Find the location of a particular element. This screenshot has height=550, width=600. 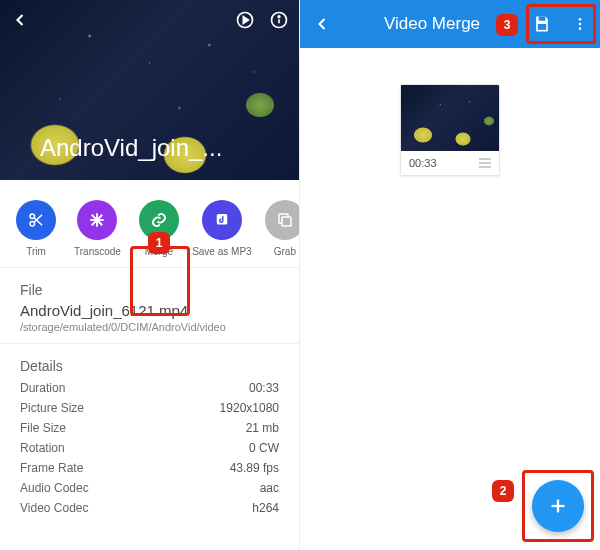

callout-3: 3 is located at coordinates (507, 25).